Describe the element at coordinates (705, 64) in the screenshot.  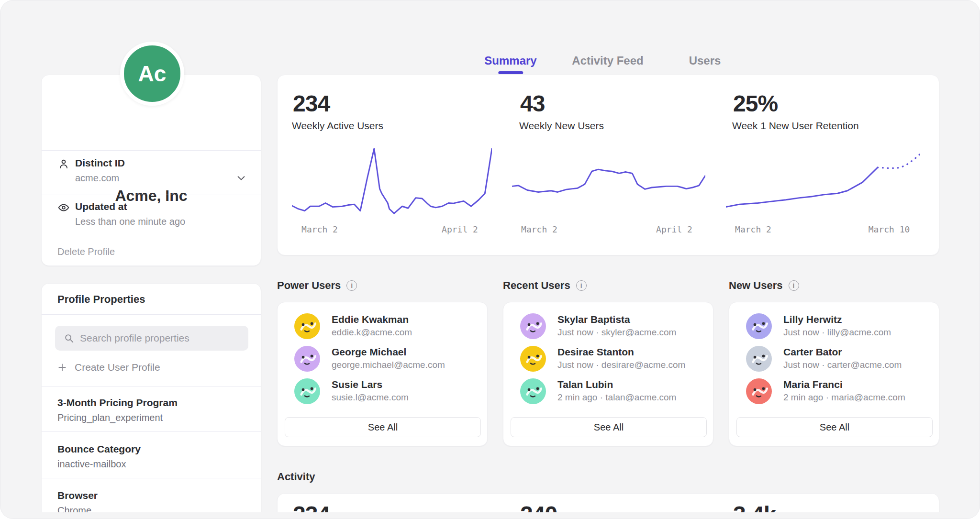
I see `tab-users: Users` at that location.